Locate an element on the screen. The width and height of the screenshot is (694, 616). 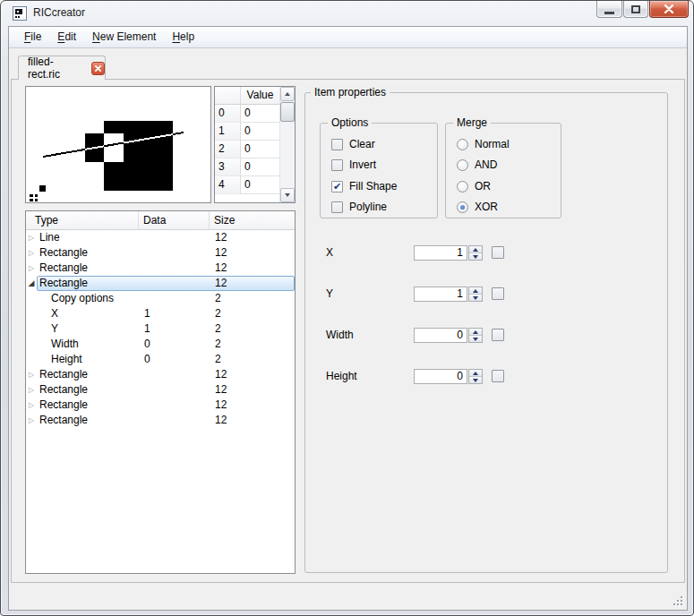
column-header-type: Type is located at coordinates (82, 220).